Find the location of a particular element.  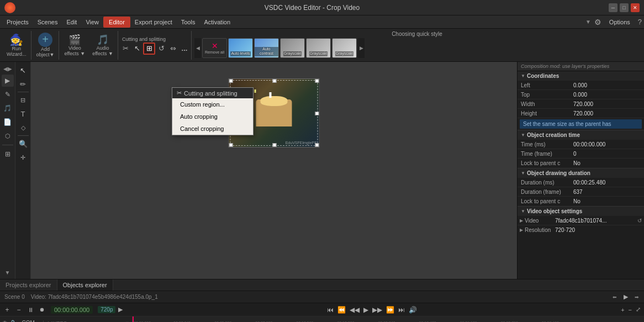

menu-view: View is located at coordinates (92, 22).